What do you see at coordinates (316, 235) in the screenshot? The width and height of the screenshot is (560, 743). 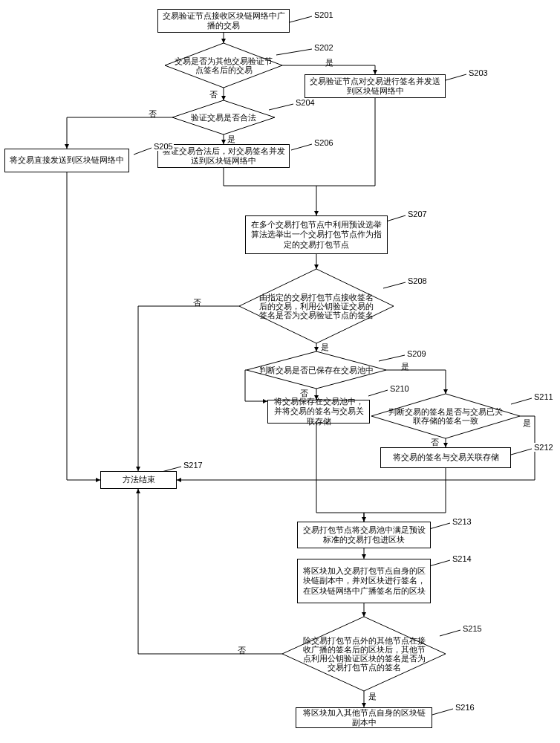 I see `step-s207: 在多个交易打包节点中利用预设选举算法选举出一个交易打包节点作为指定的交易打包节点` at bounding box center [316, 235].